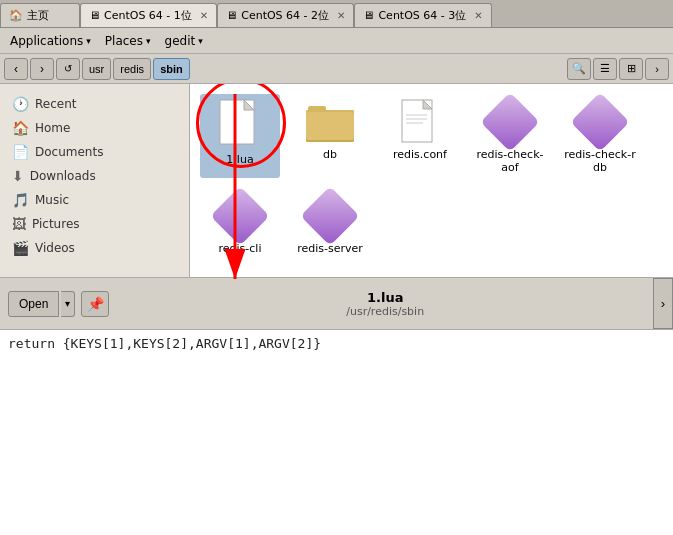  Describe the element at coordinates (420, 122) in the screenshot. I see `doc-redisconf-icon` at that location.